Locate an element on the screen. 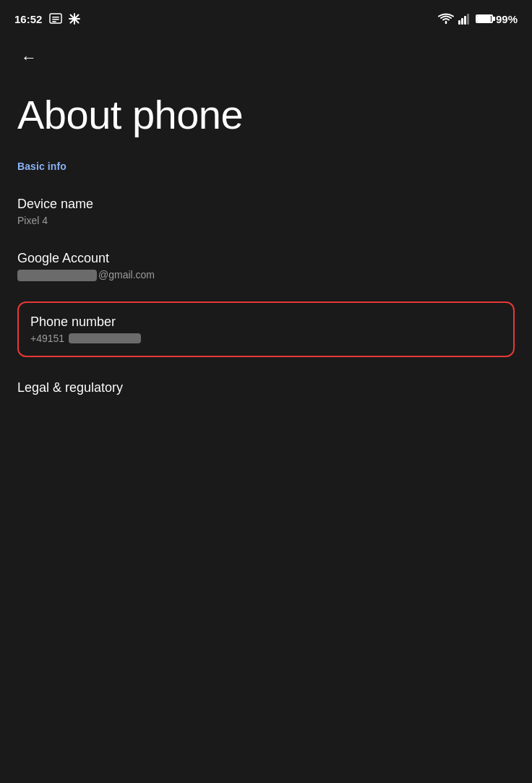  battery-fill is located at coordinates (484, 19).